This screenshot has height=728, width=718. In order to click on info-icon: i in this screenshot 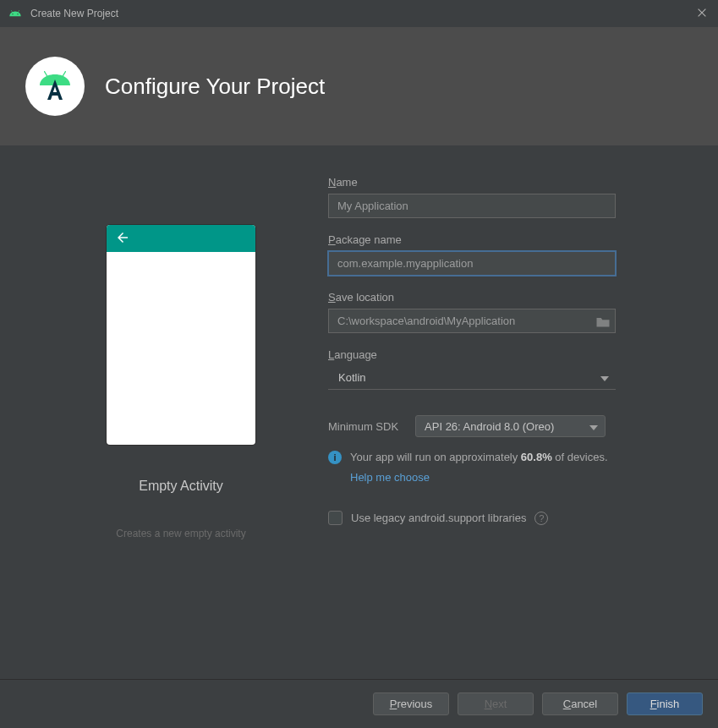, I will do `click(335, 457)`.